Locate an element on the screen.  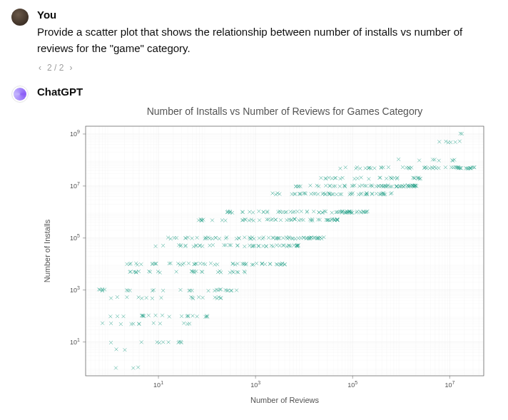
chatgpt-logo-icon is located at coordinates (20, 94).